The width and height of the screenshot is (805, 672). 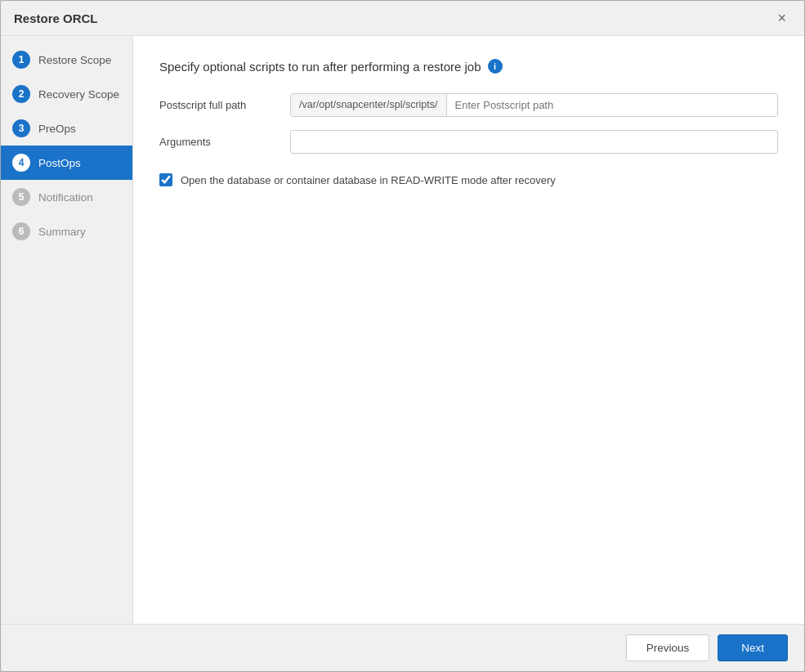 I want to click on postscript-input, so click(x=612, y=105).